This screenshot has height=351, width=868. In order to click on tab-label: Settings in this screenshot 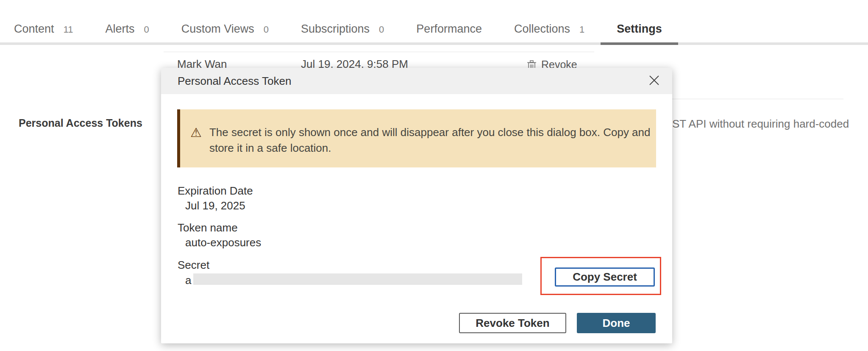, I will do `click(639, 29)`.